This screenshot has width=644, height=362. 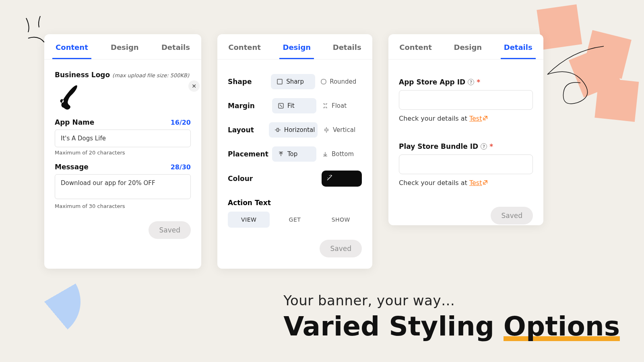 I want to click on arrow-up-icon, so click(x=281, y=154).